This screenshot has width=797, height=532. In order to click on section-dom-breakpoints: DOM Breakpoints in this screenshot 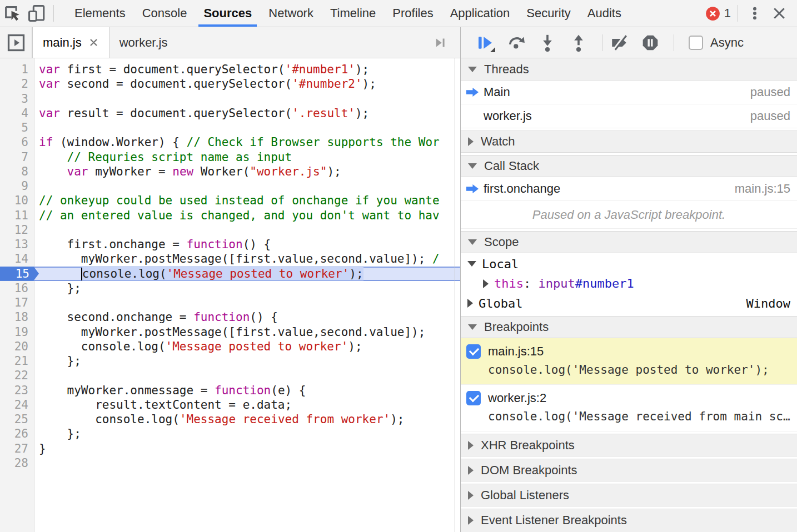, I will do `click(629, 470)`.